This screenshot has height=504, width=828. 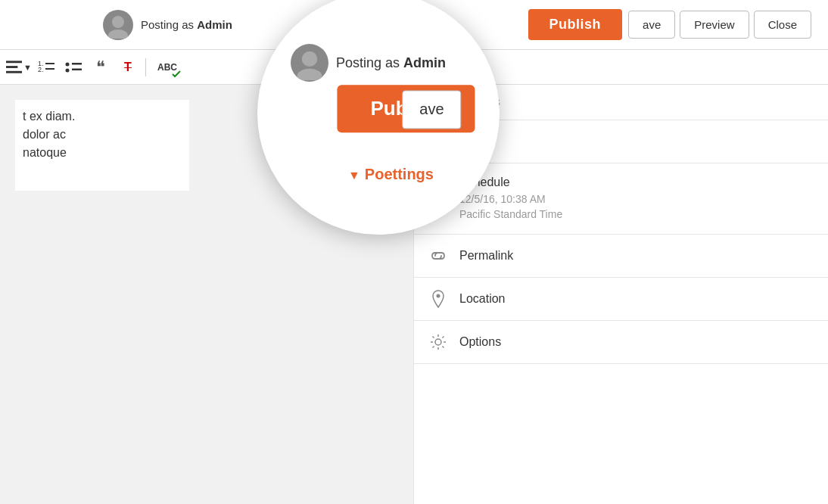 I want to click on save-button: ave, so click(x=652, y=24).